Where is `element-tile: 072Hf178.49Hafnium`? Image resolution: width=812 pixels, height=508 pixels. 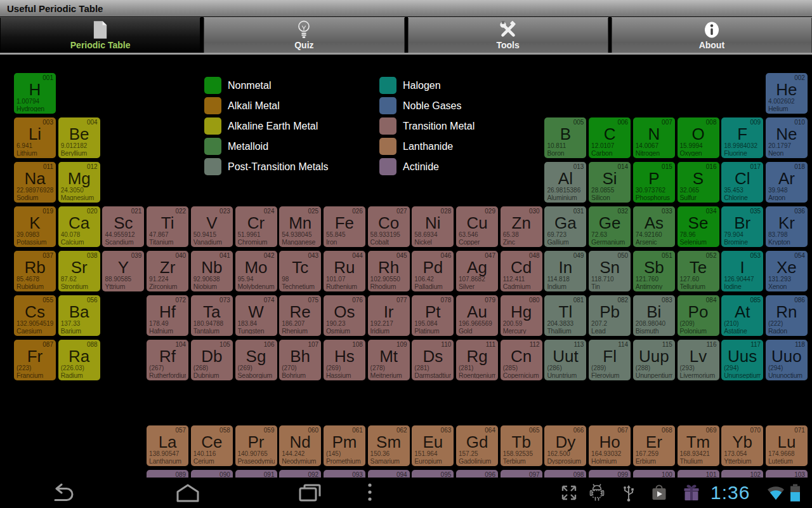
element-tile: 072Hf178.49Hafnium is located at coordinates (167, 316).